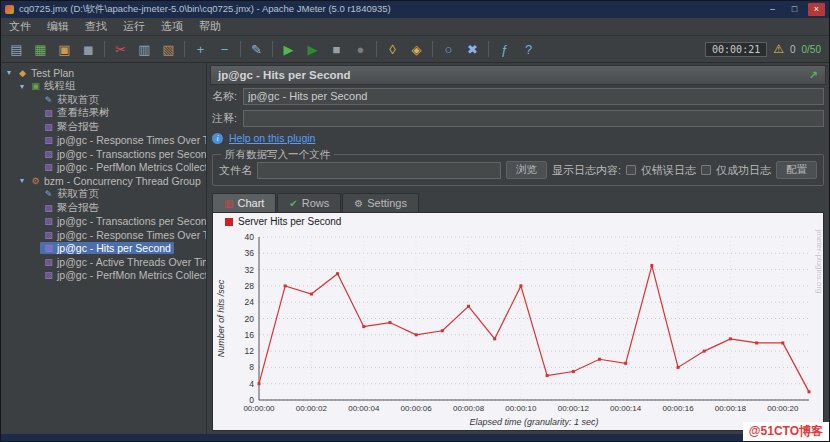 The width and height of the screenshot is (830, 442). What do you see at coordinates (288, 50) in the screenshot?
I see `start-icon: ▶` at bounding box center [288, 50].